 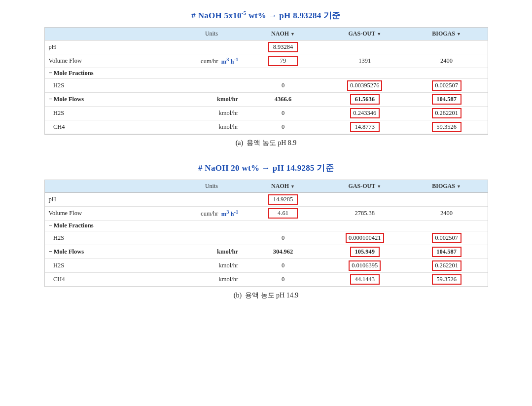 What do you see at coordinates (365, 100) in the screenshot?
I see `highlighted-val: 61.5636` at bounding box center [365, 100].